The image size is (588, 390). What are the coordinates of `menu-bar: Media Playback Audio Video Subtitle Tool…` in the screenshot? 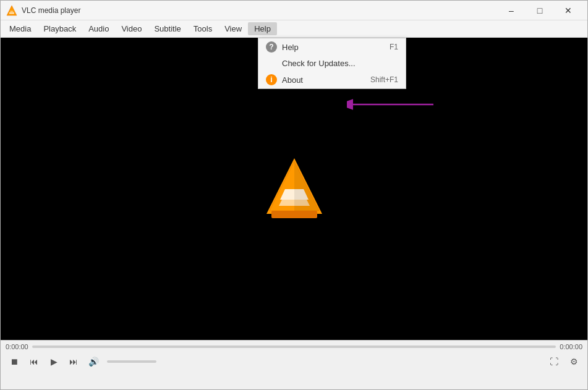 It's located at (294, 29).